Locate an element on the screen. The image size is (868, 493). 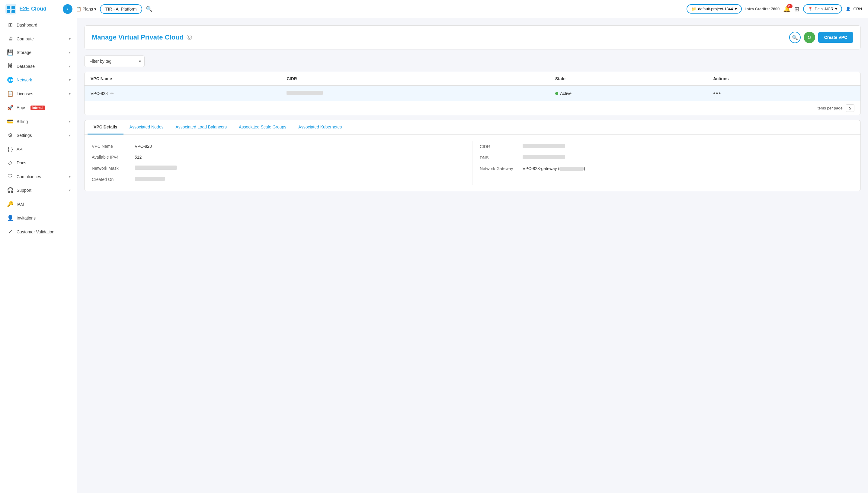
region-selector: 📍 Delhi-NCR ▾ is located at coordinates (822, 9).